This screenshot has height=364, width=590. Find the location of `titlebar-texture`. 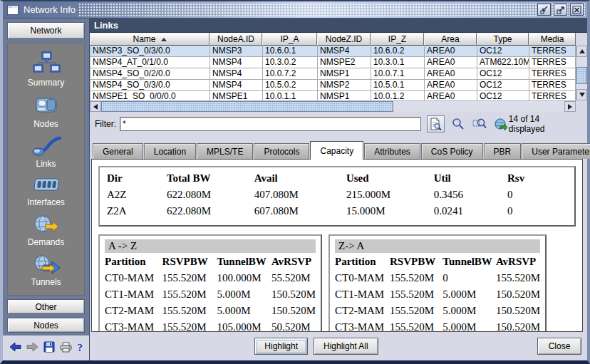

titlebar-texture is located at coordinates (332, 10).